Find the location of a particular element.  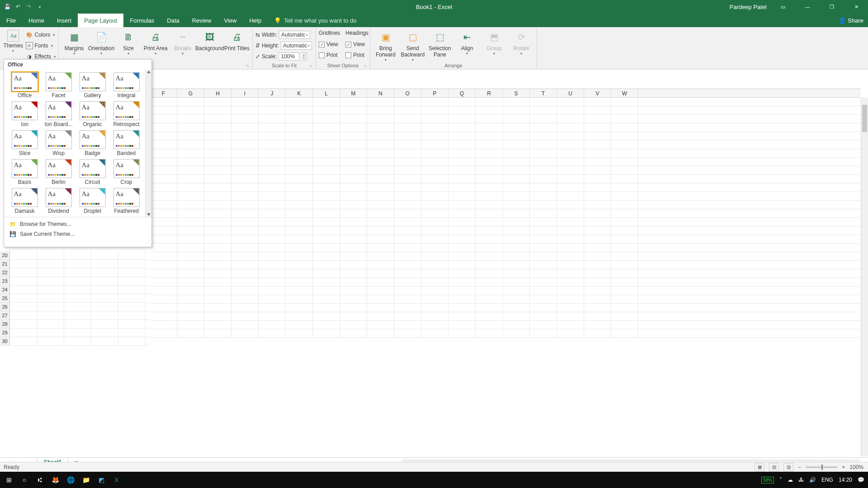

column-header: W is located at coordinates (625, 93).